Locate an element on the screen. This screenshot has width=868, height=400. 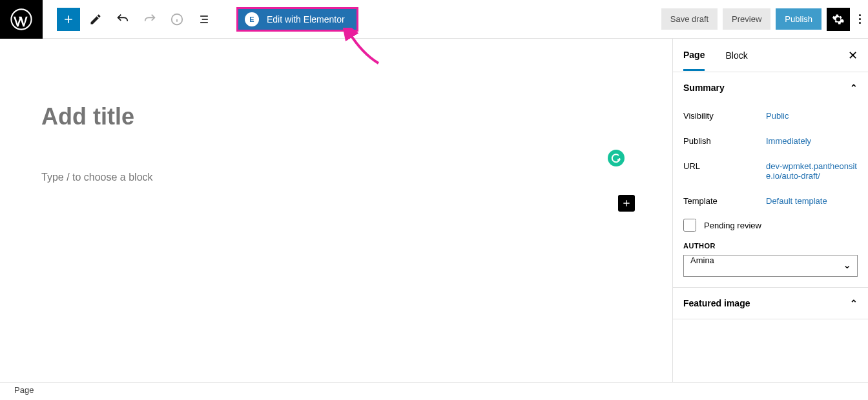
info-icon is located at coordinates (177, 19).